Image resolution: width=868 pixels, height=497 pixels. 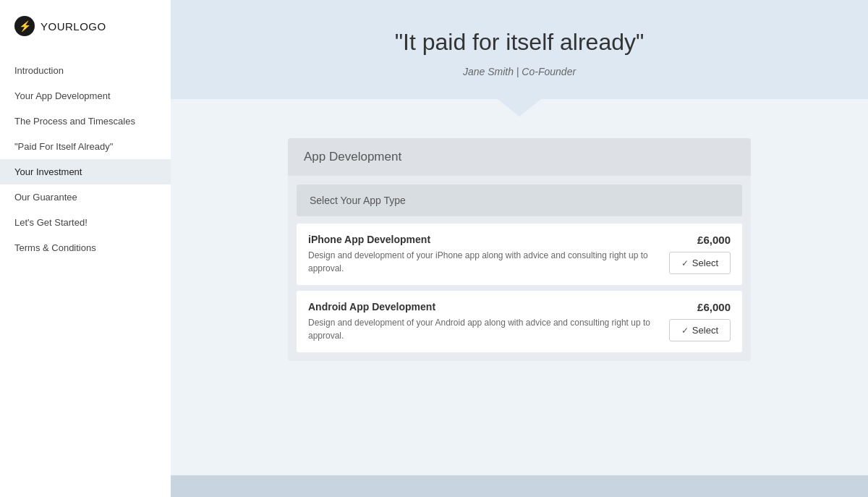 What do you see at coordinates (519, 157) in the screenshot?
I see `section-header: App Development` at bounding box center [519, 157].